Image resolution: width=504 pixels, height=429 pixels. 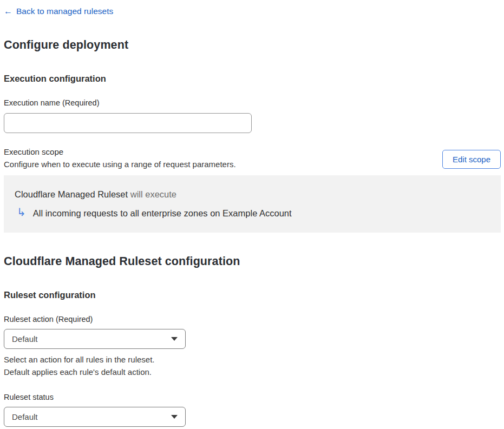 What do you see at coordinates (120, 164) in the screenshot?
I see `execution-scope-description: Configure when to execute using a range …` at bounding box center [120, 164].